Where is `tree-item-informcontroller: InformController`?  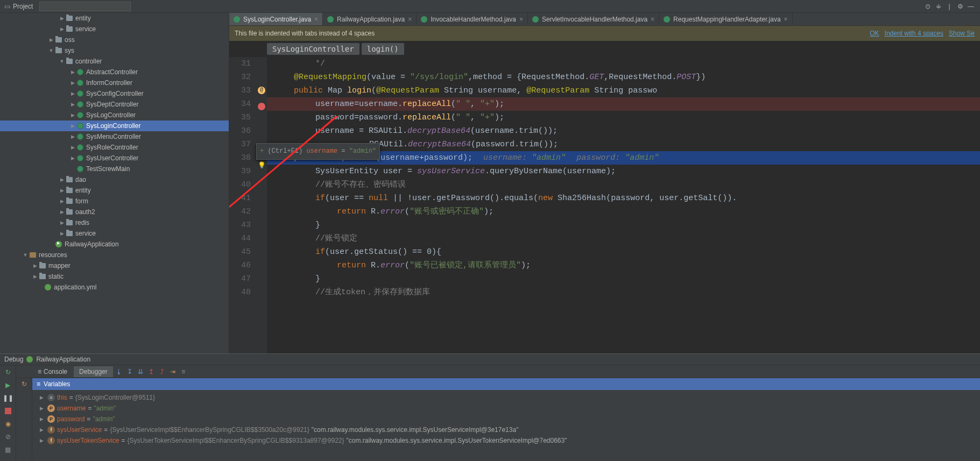 tree-item-informcontroller: InformController is located at coordinates (114, 83).